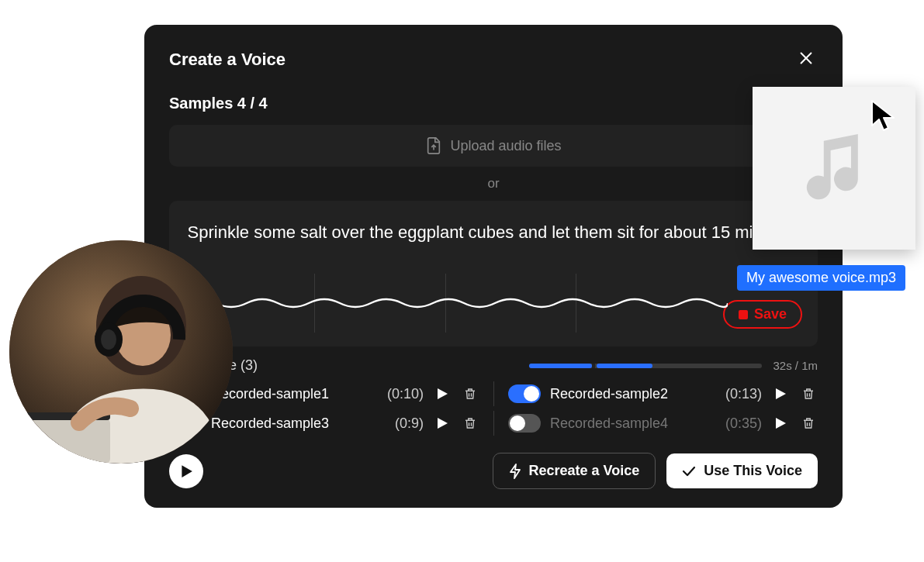 The image size is (924, 562). What do you see at coordinates (821, 278) in the screenshot?
I see `dragged-file-name-chip: My awesome voice.mp3` at bounding box center [821, 278].